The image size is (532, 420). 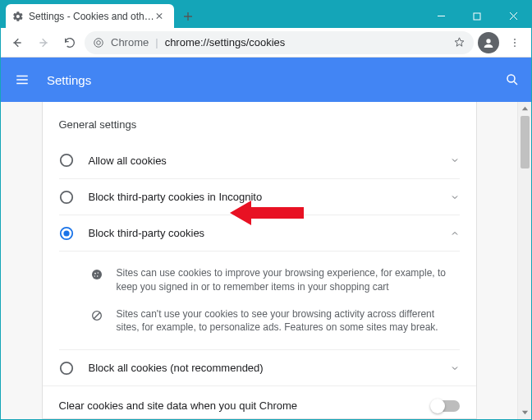 What do you see at coordinates (17, 43) in the screenshot?
I see `back-button` at bounding box center [17, 43].